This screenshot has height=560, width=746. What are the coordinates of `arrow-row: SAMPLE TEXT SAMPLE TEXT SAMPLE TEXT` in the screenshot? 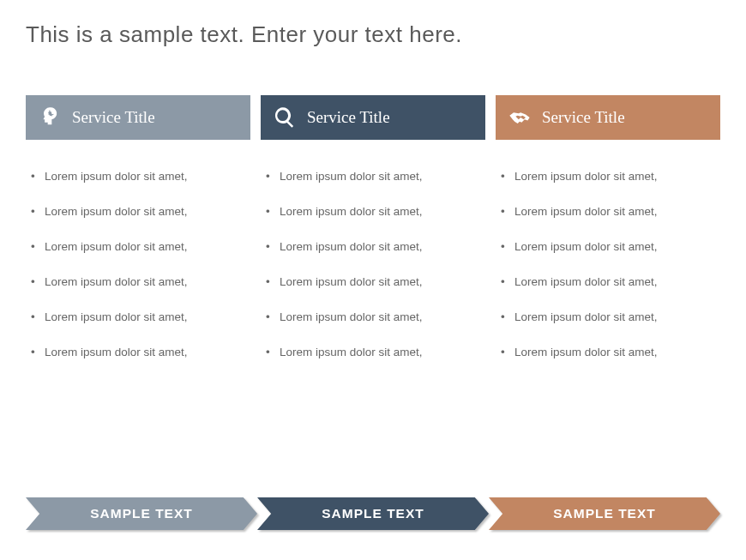 It's located at (373, 514).